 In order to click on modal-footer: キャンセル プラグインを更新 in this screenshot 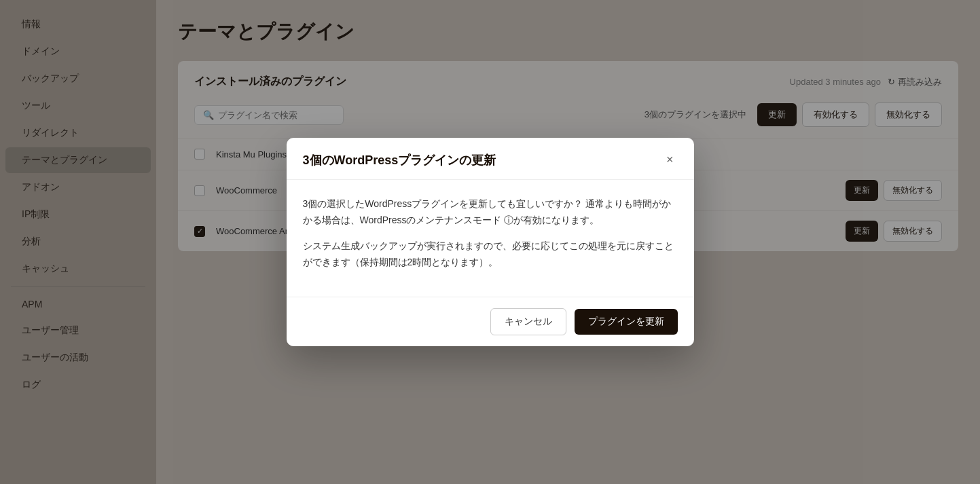, I will do `click(490, 322)`.